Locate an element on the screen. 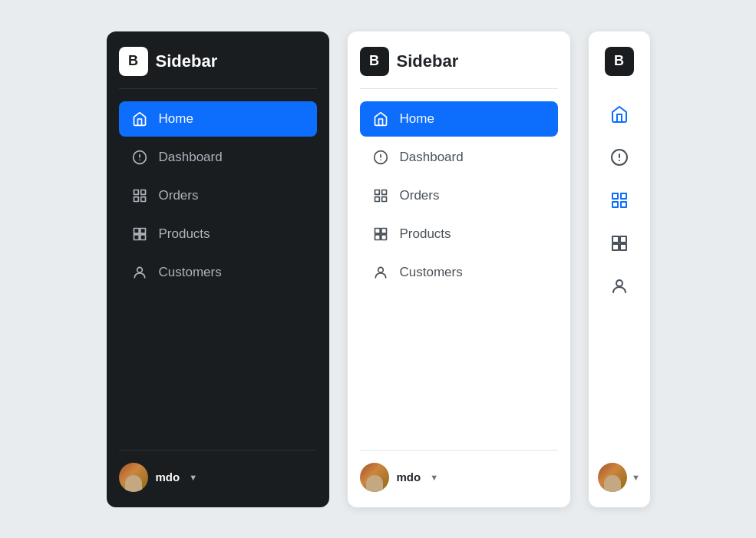 The height and width of the screenshot is (538, 756). dashboard-icon-icon is located at coordinates (619, 157).